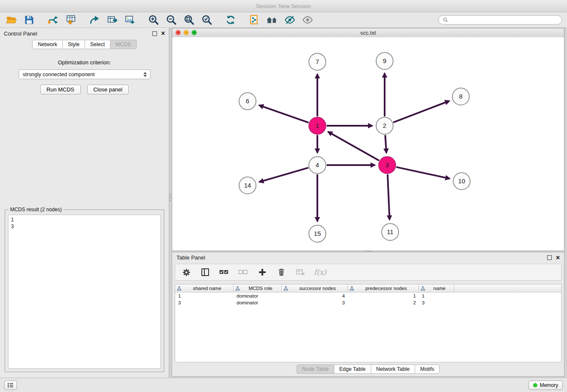 Image resolution: width=567 pixels, height=392 pixels. What do you see at coordinates (186, 272) in the screenshot?
I see `table-options-button` at bounding box center [186, 272].